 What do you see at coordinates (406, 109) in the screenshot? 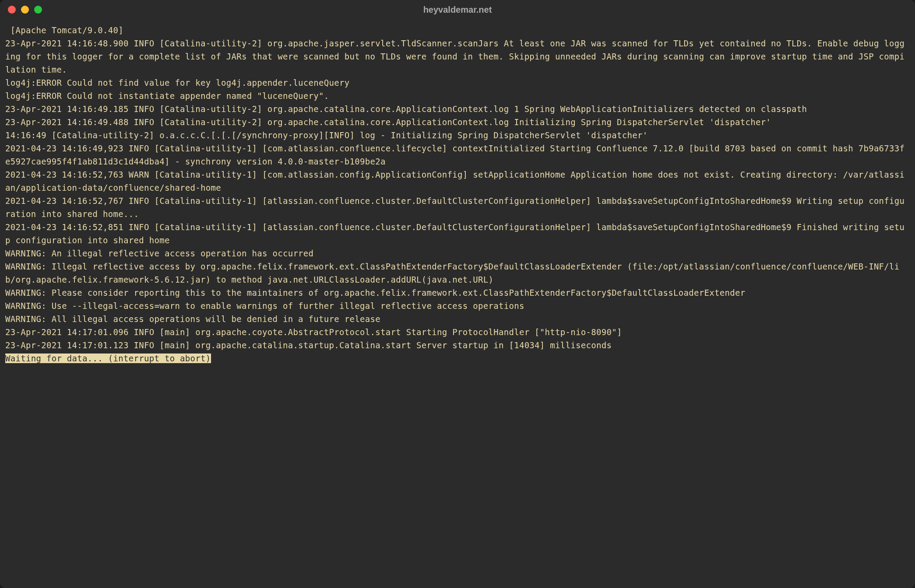
I see `log-line: 23-Apr-2021 14:16:49.185 INFO [Catalina-…` at bounding box center [406, 109].